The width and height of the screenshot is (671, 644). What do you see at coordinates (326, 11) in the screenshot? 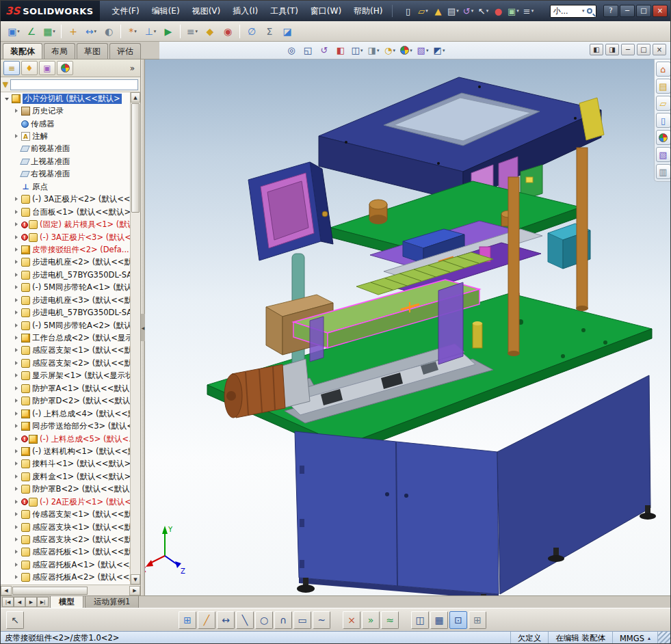
I see `menu-item-5: 窗口(W)` at bounding box center [326, 11].